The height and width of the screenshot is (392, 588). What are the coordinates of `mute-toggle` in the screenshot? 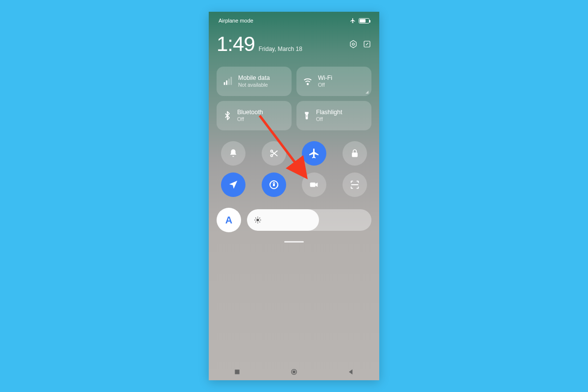 It's located at (233, 153).